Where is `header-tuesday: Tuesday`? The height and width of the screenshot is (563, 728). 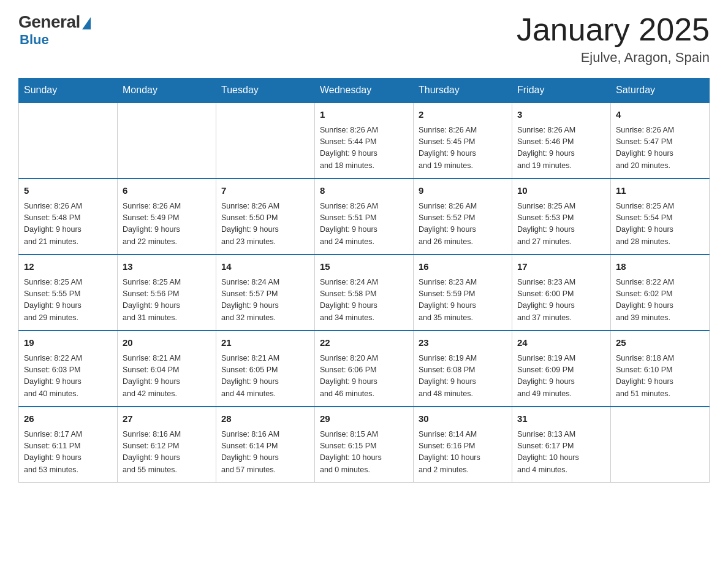
header-tuesday: Tuesday is located at coordinates (266, 91).